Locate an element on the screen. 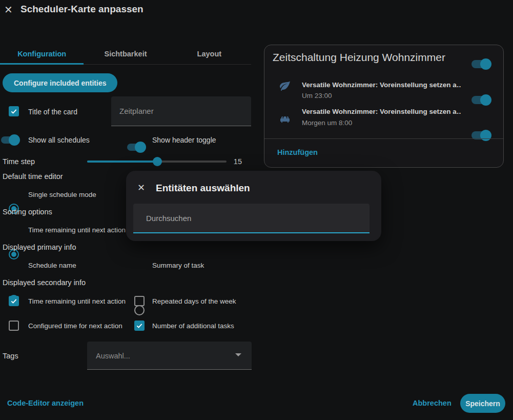 This screenshot has width=513, height=420. configure-included-entities-button: Configure included entities is located at coordinates (60, 83).